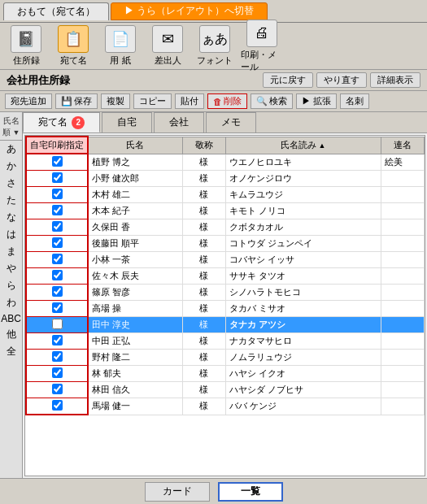 Image resolution: width=427 pixels, height=504 pixels. What do you see at coordinates (225, 211) in the screenshot?
I see `table-row: 木本 紀子様キモト ノリコ` at bounding box center [225, 211].